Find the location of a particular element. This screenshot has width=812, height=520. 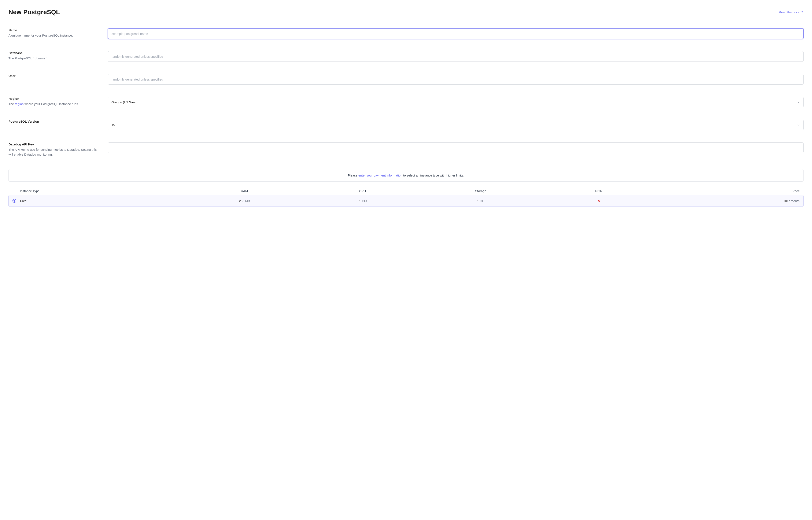

cell-cpu: 0.1 CPU is located at coordinates (362, 201).